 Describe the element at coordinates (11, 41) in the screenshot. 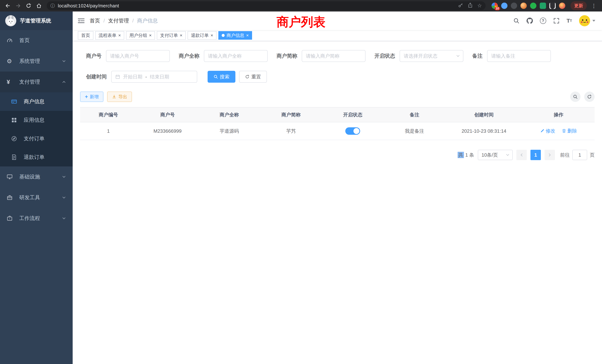

I see `dashboard-icon` at that location.